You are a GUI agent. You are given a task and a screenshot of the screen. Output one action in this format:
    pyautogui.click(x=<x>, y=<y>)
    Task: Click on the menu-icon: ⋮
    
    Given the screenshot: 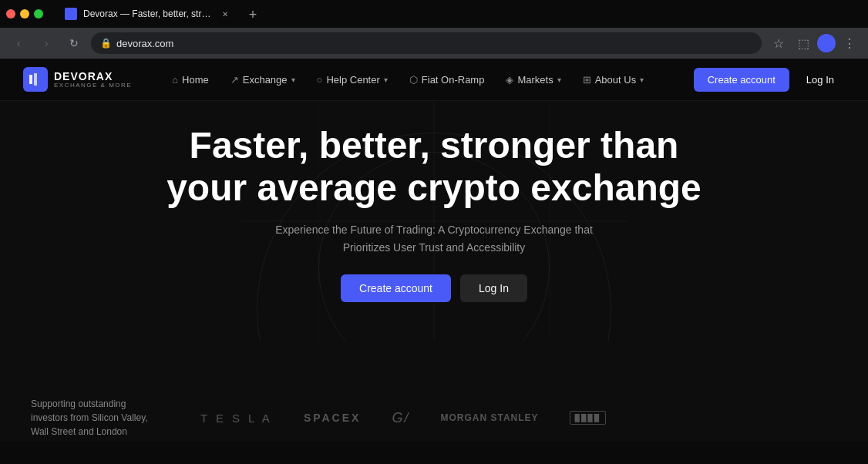 What is the action you would take?
    pyautogui.click(x=849, y=43)
    